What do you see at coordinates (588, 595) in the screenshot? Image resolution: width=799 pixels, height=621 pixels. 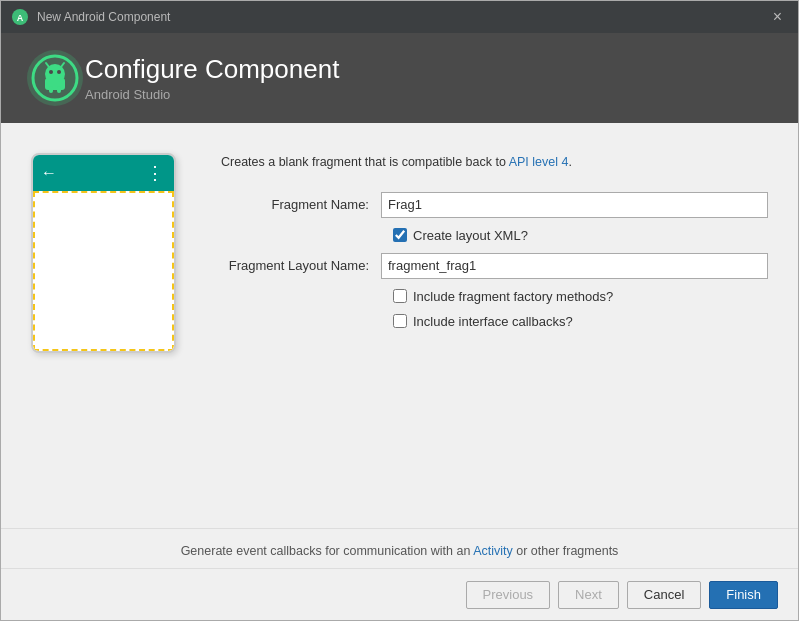 I see `next-button: Next` at bounding box center [588, 595].